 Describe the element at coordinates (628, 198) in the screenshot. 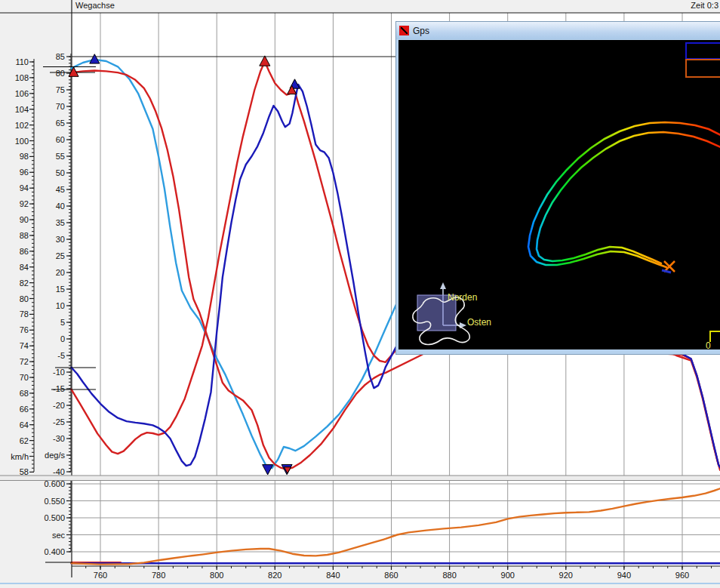

I see `gps-track-inner-line` at that location.